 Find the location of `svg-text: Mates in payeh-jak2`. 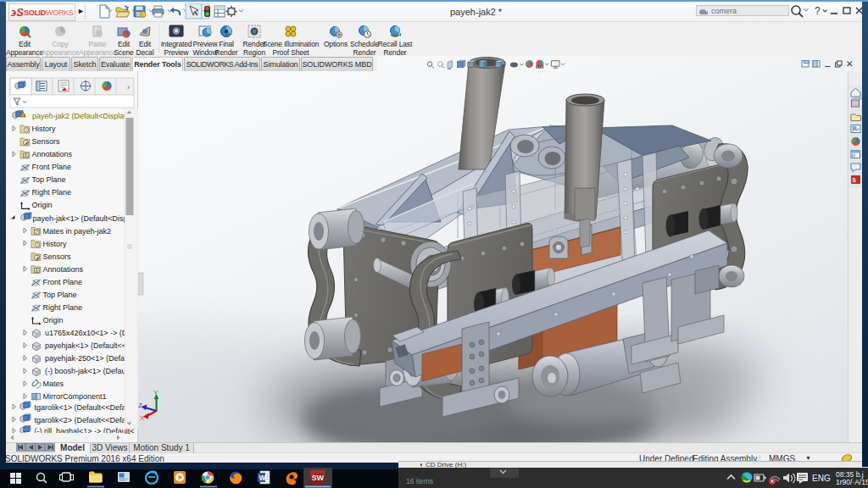

svg-text: Mates in payeh-jak2 is located at coordinates (78, 231).